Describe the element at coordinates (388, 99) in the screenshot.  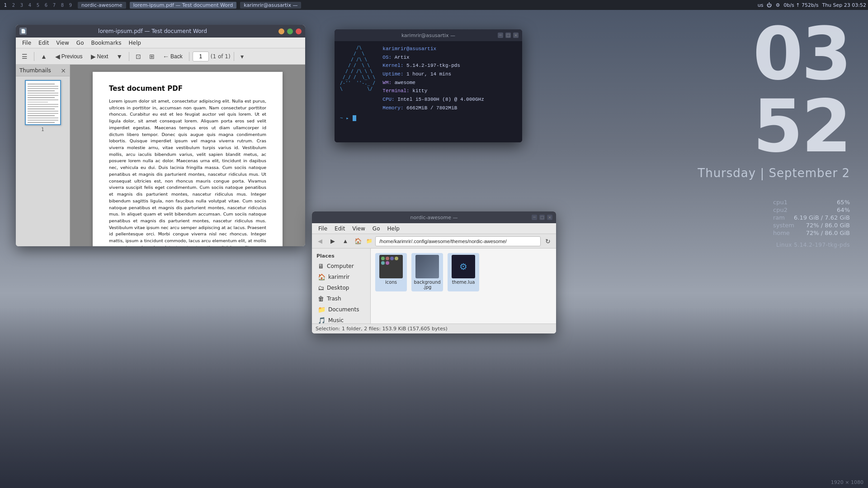
I see `neofetch-cpu-label: CPU:` at that location.